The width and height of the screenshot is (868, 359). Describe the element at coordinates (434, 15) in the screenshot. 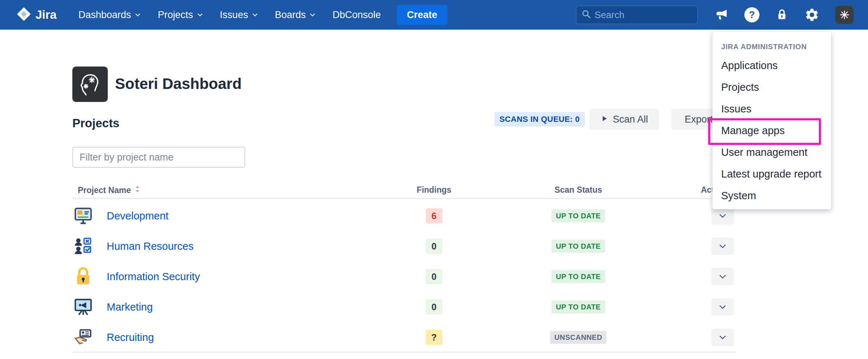

I see `top-navbar: Jira Dashboards Projects Issues Boards D…` at that location.